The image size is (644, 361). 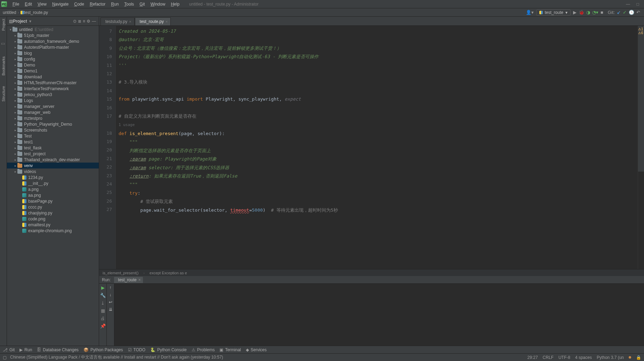 I want to click on collapse-all-icon: ≡, so click(x=84, y=21).